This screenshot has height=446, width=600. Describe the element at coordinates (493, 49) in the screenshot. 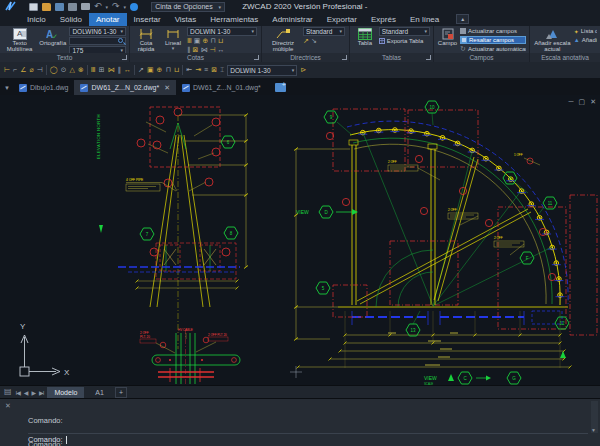

I see `auto-update-fields-button: ↻Actualizar automáticamente▾` at that location.